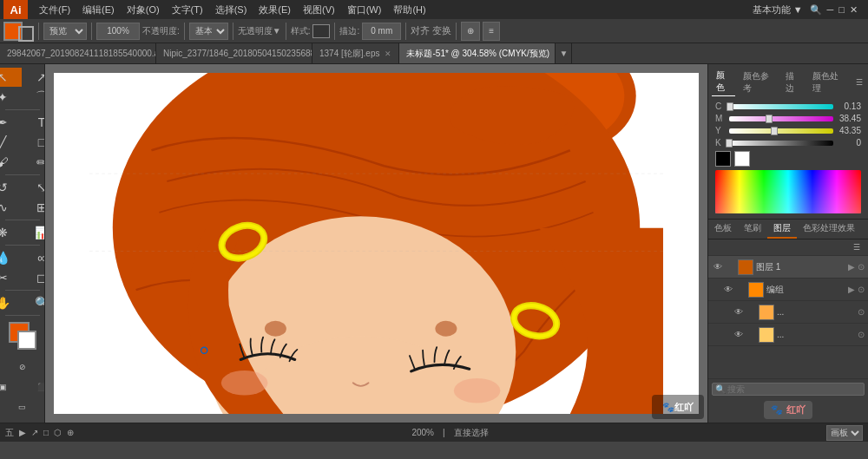  What do you see at coordinates (319, 10) in the screenshot?
I see `menu-view: 视图(V)` at bounding box center [319, 10].